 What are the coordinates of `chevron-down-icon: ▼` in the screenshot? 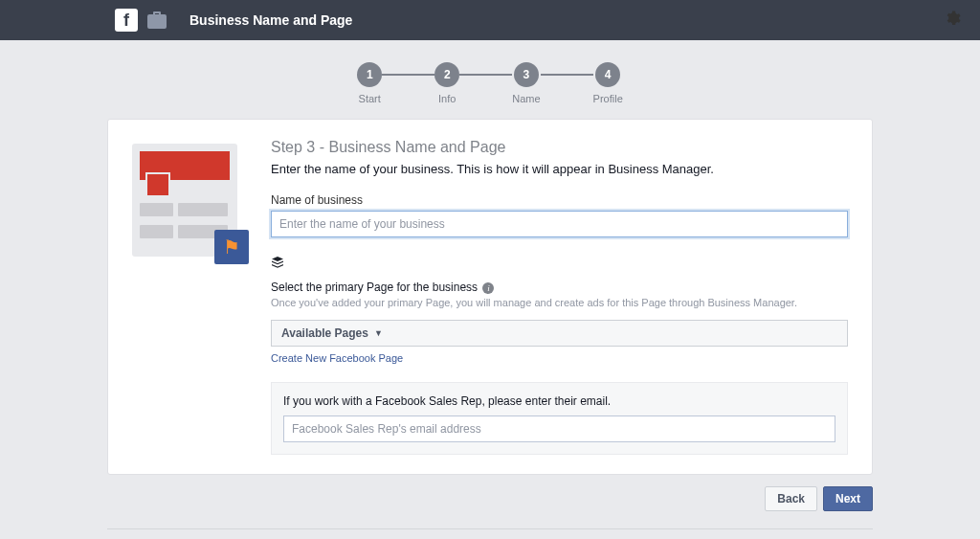 It's located at (379, 333).